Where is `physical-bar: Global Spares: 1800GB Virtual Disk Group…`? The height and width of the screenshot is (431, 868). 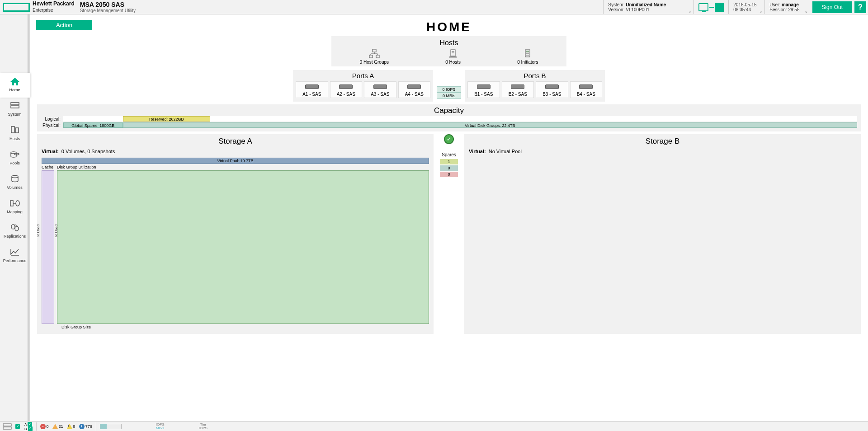
physical-bar: Global Spares: 1800GB Virtual Disk Group… is located at coordinates (460, 125).